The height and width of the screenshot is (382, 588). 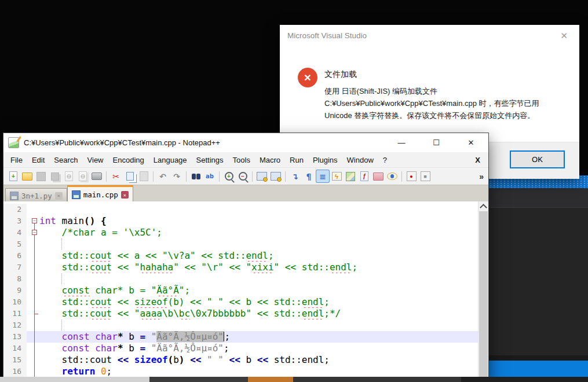 I want to click on taskbar-light-segment, so click(x=75, y=380).